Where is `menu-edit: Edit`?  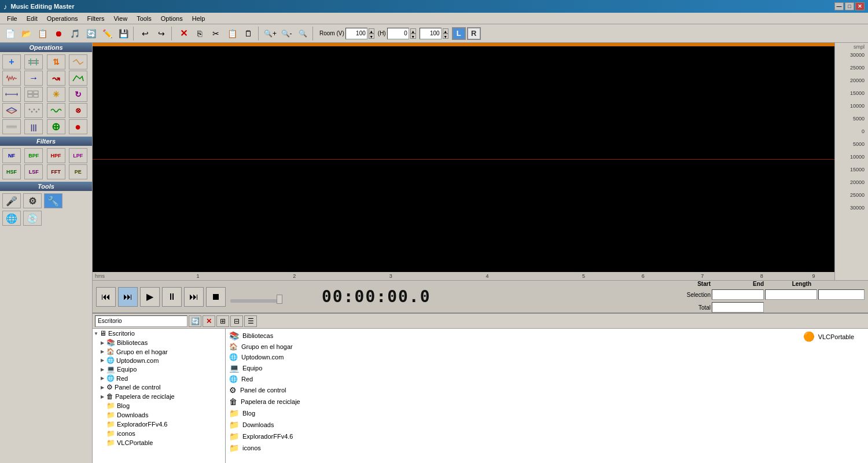
menu-edit: Edit is located at coordinates (32, 19).